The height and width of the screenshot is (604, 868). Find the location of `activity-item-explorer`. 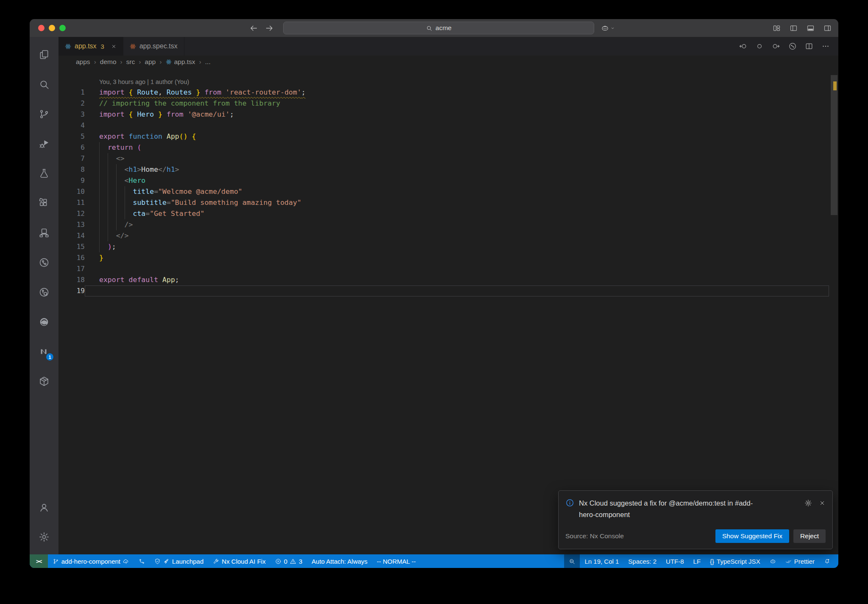

activity-item-explorer is located at coordinates (44, 55).